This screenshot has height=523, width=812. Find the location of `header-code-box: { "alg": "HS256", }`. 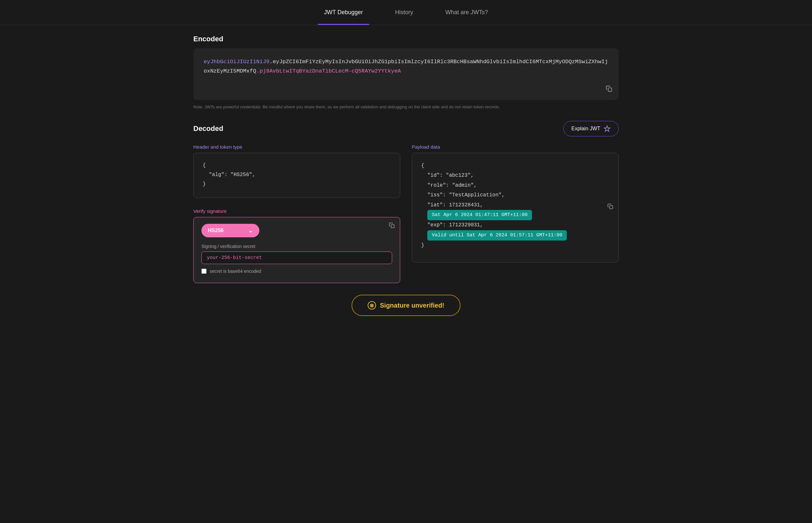

header-code-box: { "alg": "HS256", } is located at coordinates (297, 175).